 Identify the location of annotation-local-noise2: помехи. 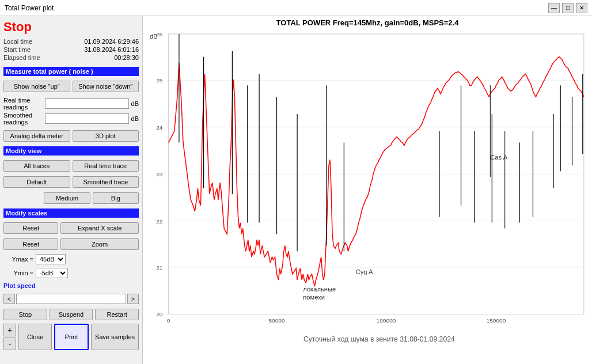
(314, 297).